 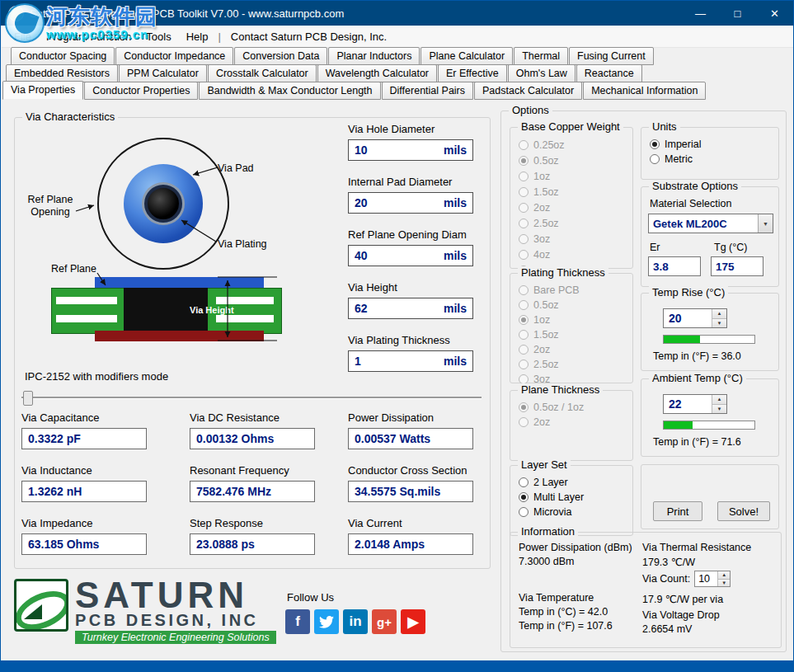 I want to click on ambient-temp-spin-buttons, so click(x=719, y=404).